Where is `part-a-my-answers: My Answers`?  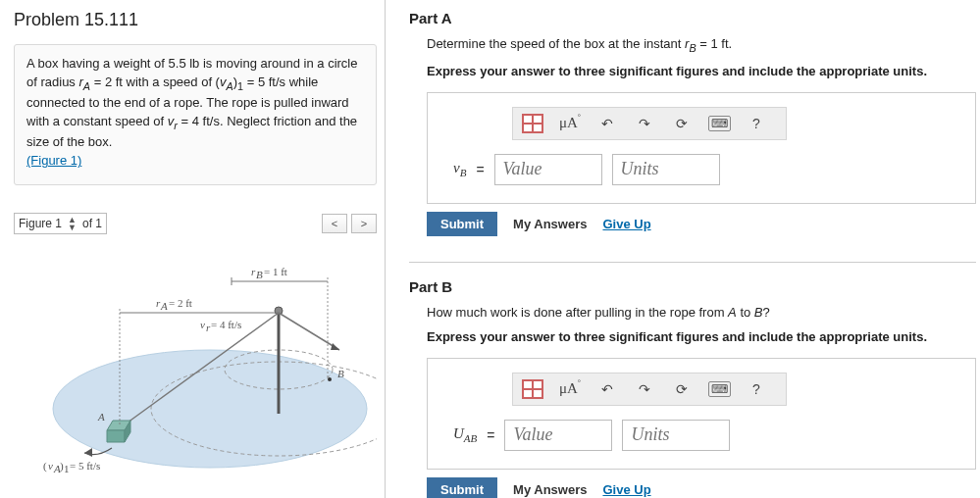 part-a-my-answers: My Answers is located at coordinates (549, 224).